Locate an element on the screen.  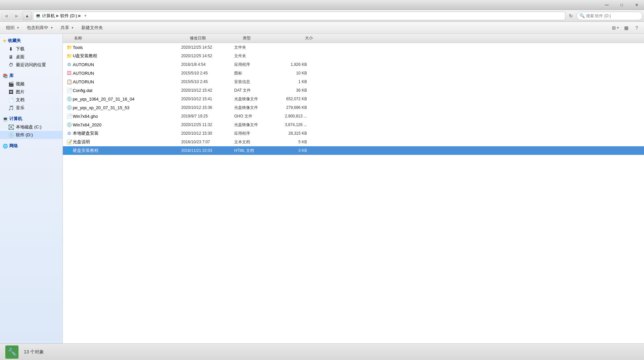
views-dropdown-button: ⊞ ▼ is located at coordinates (616, 28).